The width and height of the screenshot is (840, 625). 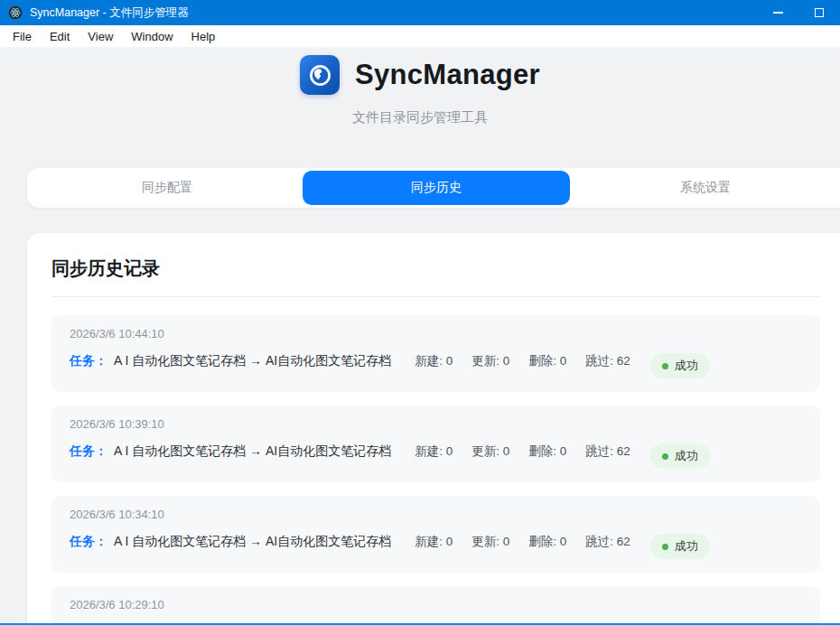 What do you see at coordinates (778, 13) in the screenshot?
I see `minimize-button` at bounding box center [778, 13].